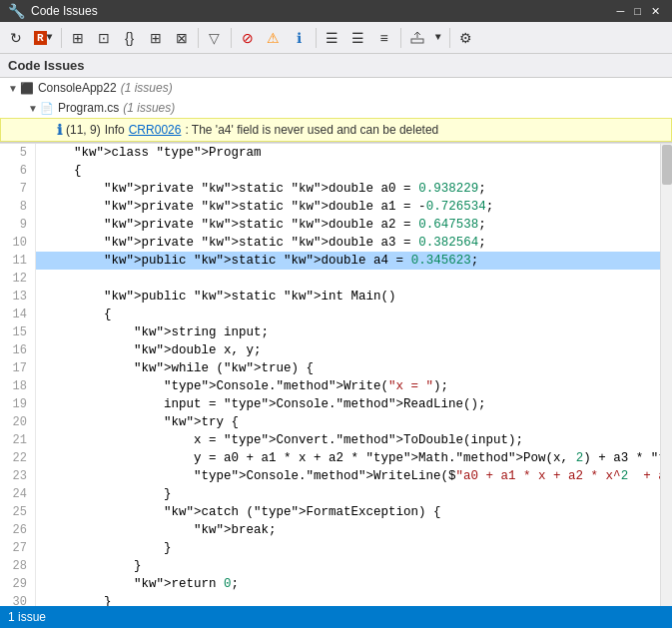 The width and height of the screenshot is (672, 628). I want to click on project-row: ▼ ⬛ ConsoleApp22 (1 issues), so click(336, 88).